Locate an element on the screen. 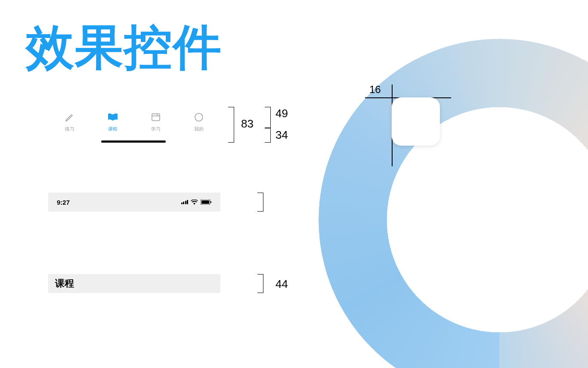 The image size is (588, 368). tab-label: 练习 is located at coordinates (70, 129).